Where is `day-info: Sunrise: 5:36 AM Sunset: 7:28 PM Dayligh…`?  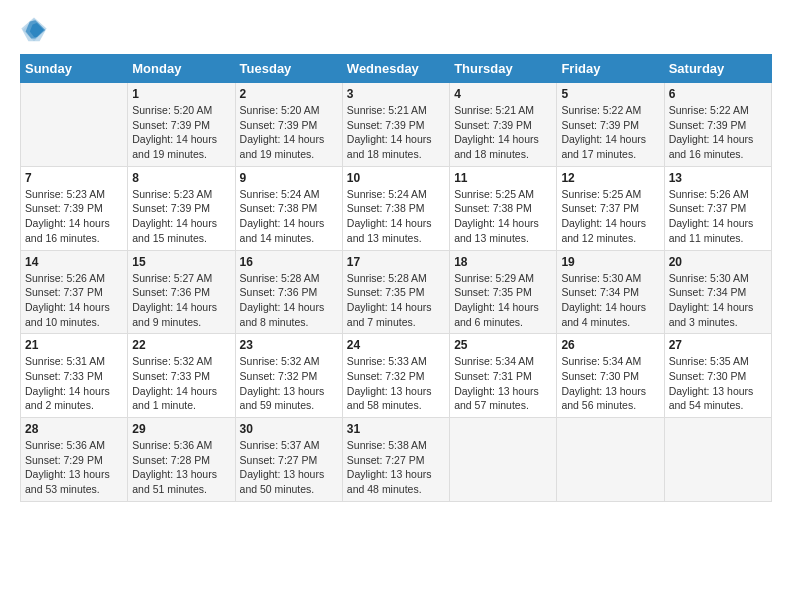 day-info: Sunrise: 5:36 AM Sunset: 7:28 PM Dayligh… is located at coordinates (181, 468).